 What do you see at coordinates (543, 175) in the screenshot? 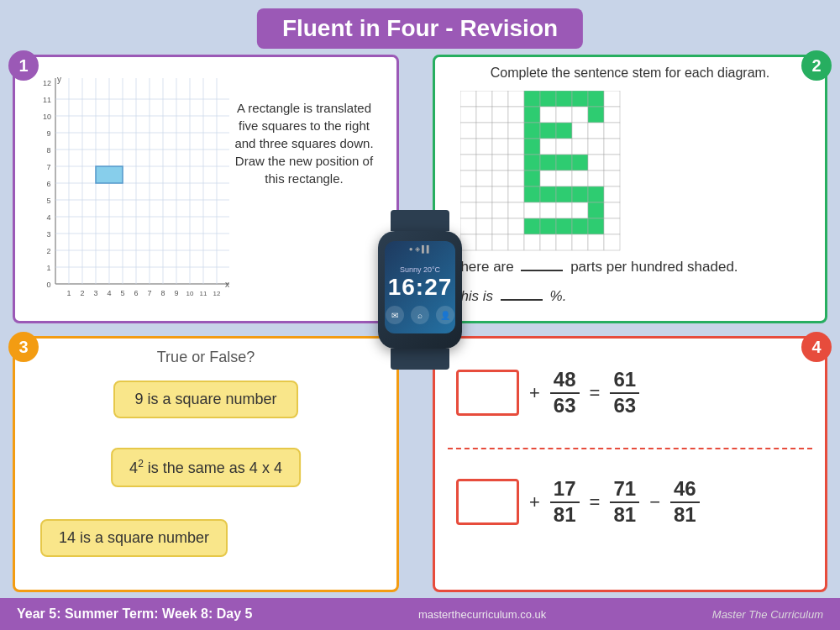
I see `hundred-grid-visual` at bounding box center [543, 175].